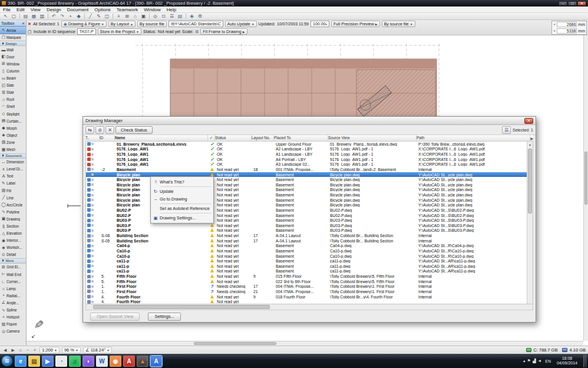  What do you see at coordinates (13, 183) in the screenshot?
I see `toolbox-item-label: ✎Label` at bounding box center [13, 183].